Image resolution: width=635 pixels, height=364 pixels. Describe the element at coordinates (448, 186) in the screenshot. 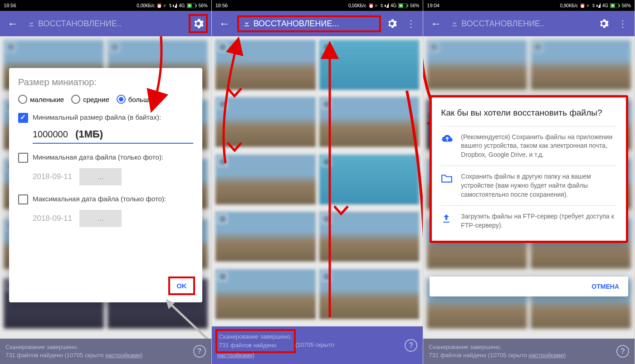

I see `folder-icon` at that location.